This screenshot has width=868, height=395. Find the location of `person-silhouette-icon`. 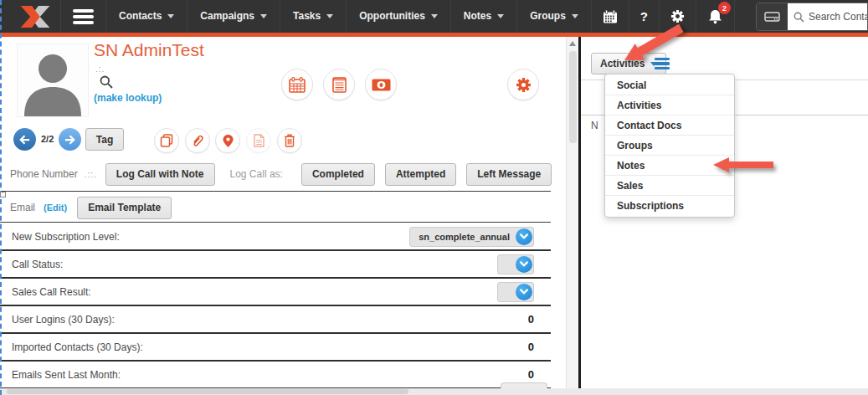

person-silhouette-icon is located at coordinates (53, 80).